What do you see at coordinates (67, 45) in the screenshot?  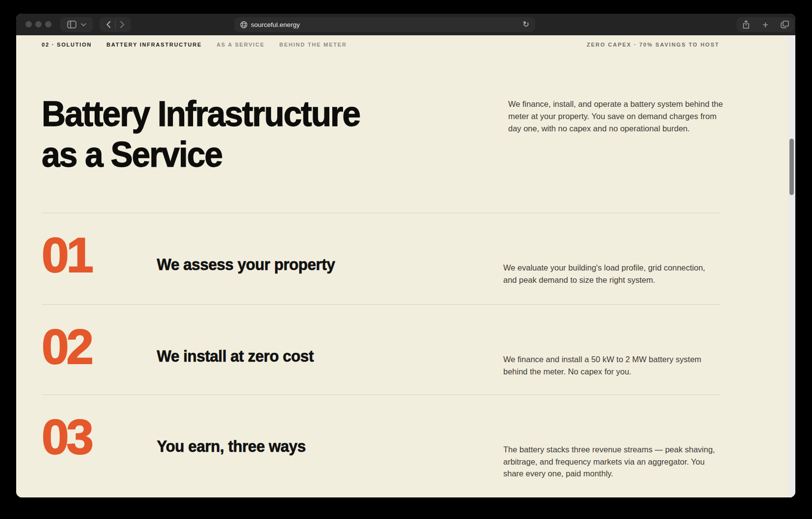 I see `nav-item-solution: 02 · SOLUTION` at bounding box center [67, 45].